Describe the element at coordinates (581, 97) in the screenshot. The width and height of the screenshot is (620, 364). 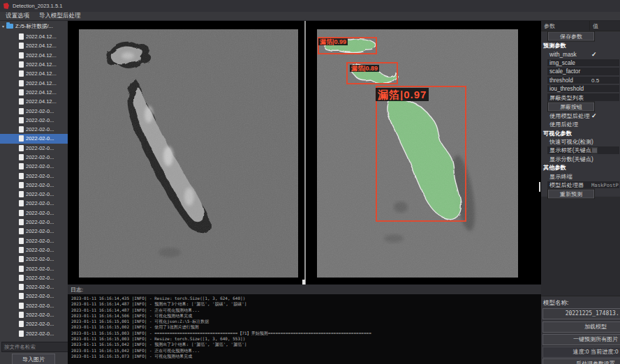
I see `param-row: 屏蔽类型列表` at that location.